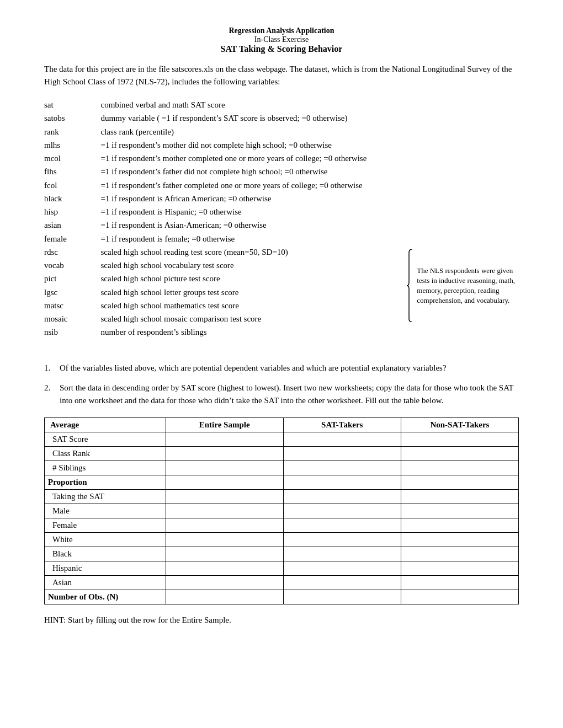  What do you see at coordinates (282, 226) in the screenshot?
I see `variable-row: asian=1 if respondent is Asian-American;…` at bounding box center [282, 226].